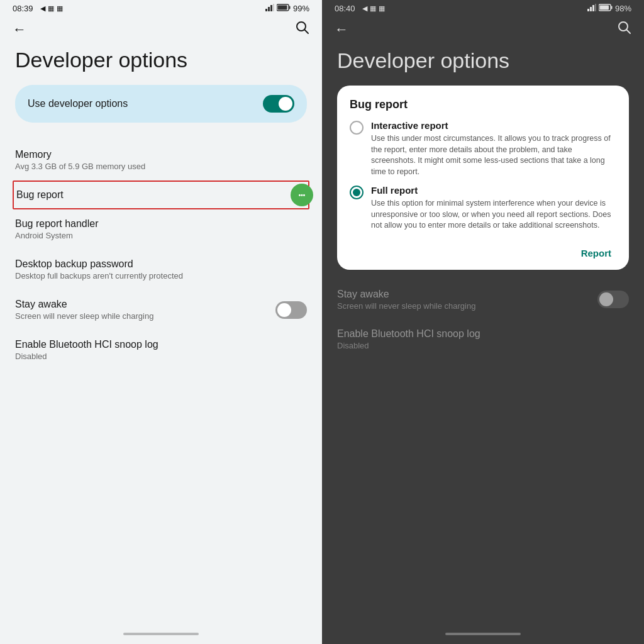 Image resolution: width=644 pixels, height=644 pixels. I want to click on right-stay-awake-toggle, so click(613, 299).